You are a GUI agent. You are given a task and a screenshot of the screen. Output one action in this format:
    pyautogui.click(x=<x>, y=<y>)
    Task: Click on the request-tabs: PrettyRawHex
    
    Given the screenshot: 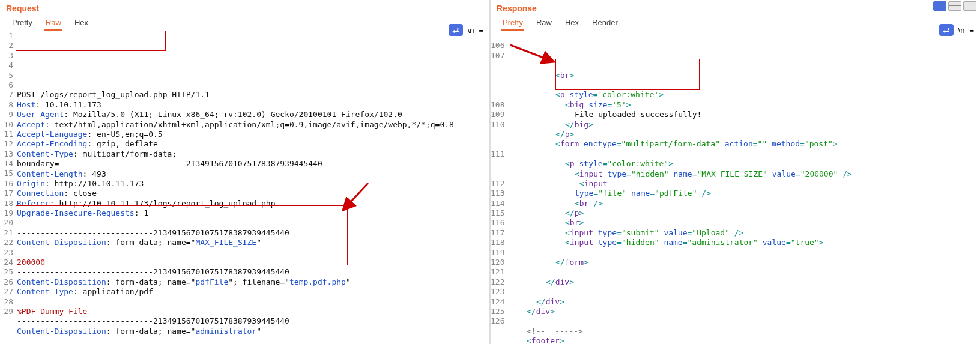 What is the action you would take?
    pyautogui.click(x=245, y=24)
    